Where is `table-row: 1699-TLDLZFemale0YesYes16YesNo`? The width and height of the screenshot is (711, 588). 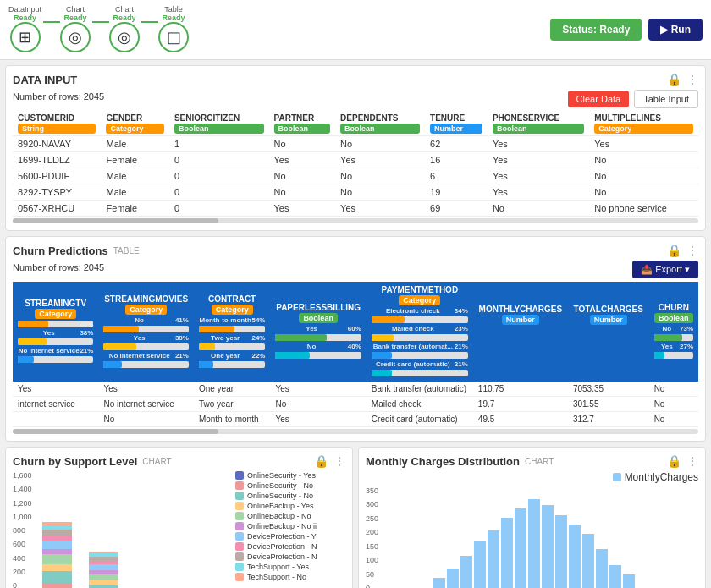
table-row: 1699-TLDLZFemale0YesYes16YesNo is located at coordinates (356, 161).